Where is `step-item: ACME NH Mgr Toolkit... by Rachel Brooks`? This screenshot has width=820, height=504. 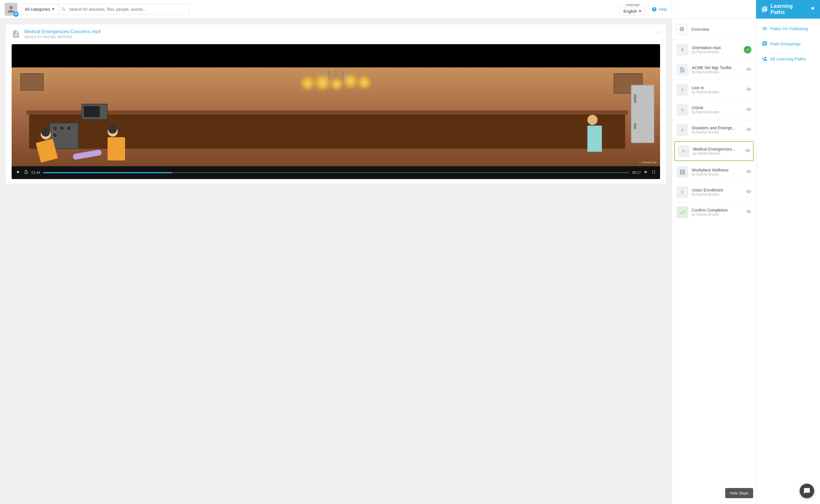
step-item: ACME NH Mgr Toolkit... by Rachel Brooks is located at coordinates (714, 70).